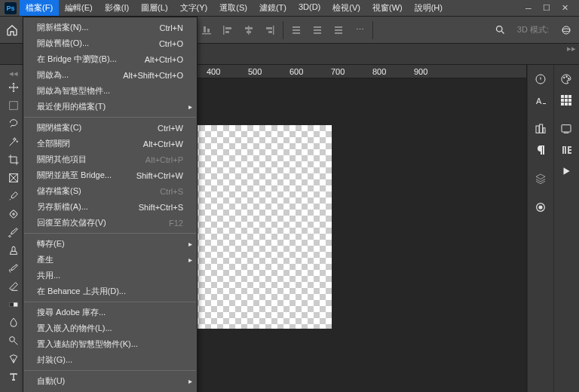 The image size is (579, 392). I want to click on more-options-icon: ⋯, so click(360, 30).